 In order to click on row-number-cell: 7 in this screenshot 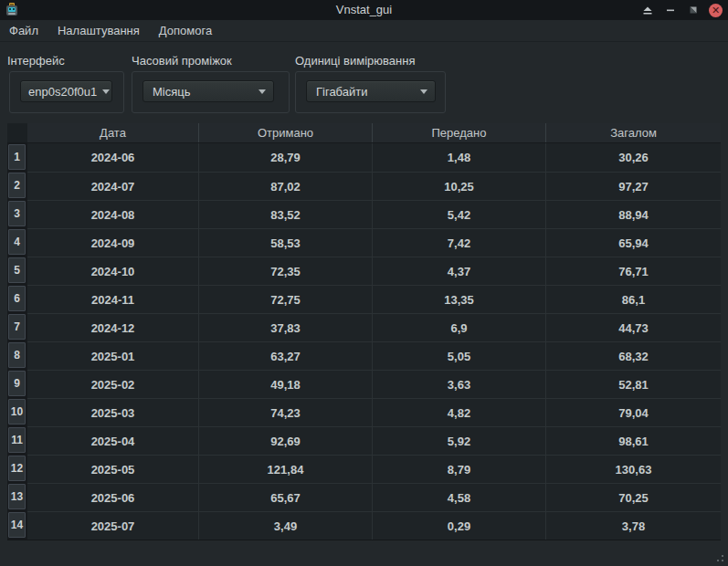, I will do `click(17, 327)`.